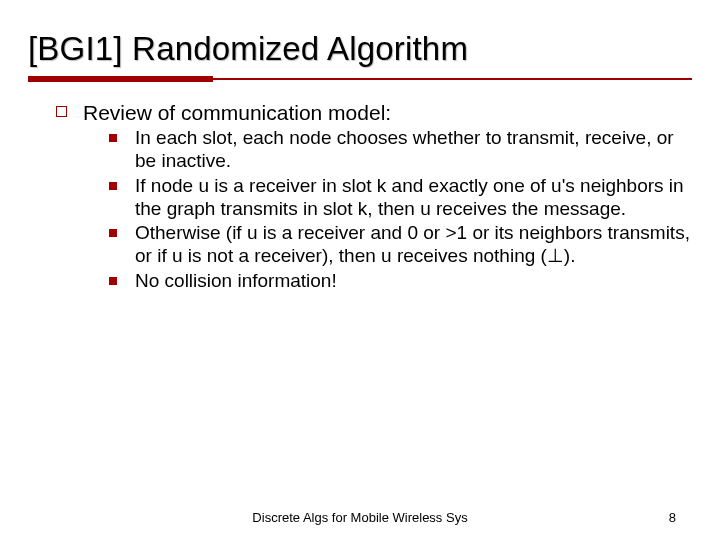 Image resolution: width=720 pixels, height=540 pixels. What do you see at coordinates (414, 150) in the screenshot?
I see `lvl2-text: In each slot, each node chooses whether …` at bounding box center [414, 150].